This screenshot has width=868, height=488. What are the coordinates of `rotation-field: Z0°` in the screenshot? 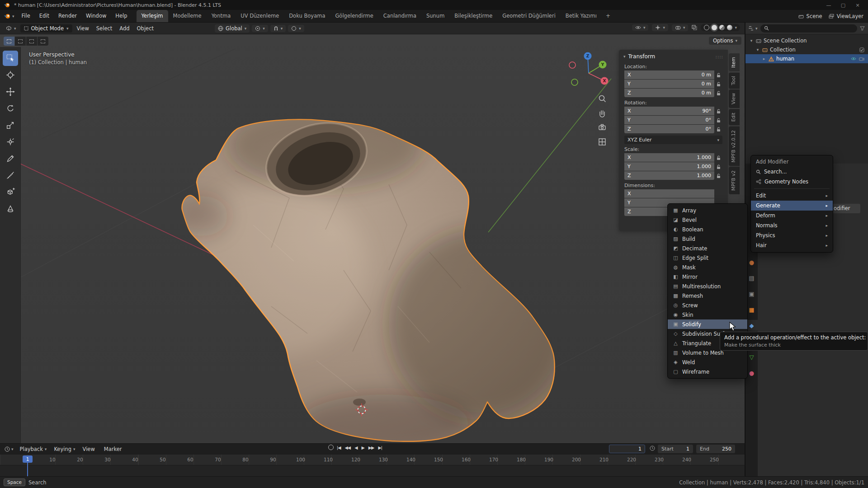 It's located at (674, 129).